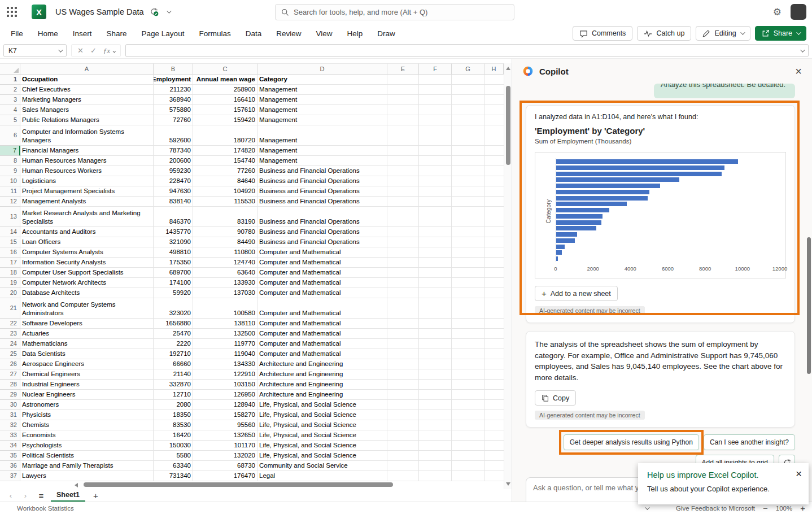  Describe the element at coordinates (173, 80) in the screenshot. I see `cell-employment: Employment` at that location.